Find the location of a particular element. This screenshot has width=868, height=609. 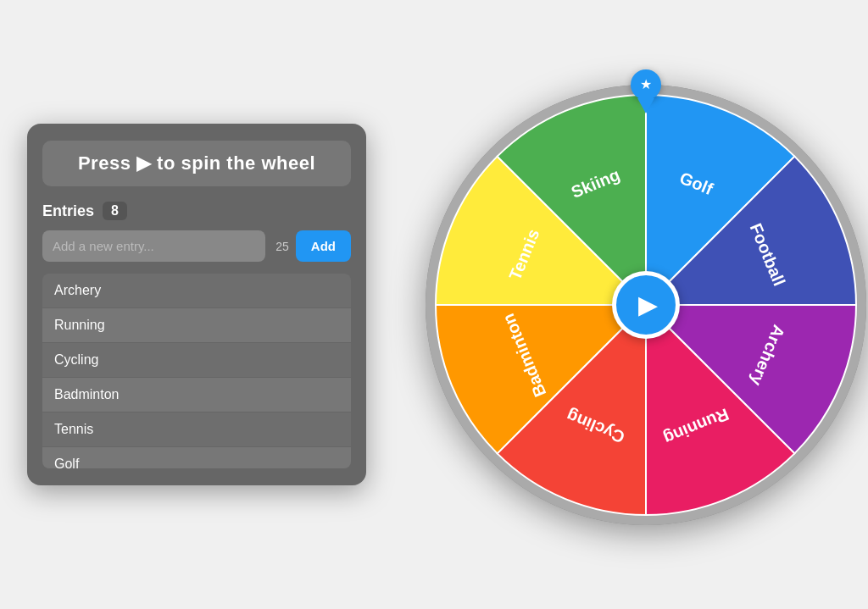

list-item: Cycling is located at coordinates (197, 361).